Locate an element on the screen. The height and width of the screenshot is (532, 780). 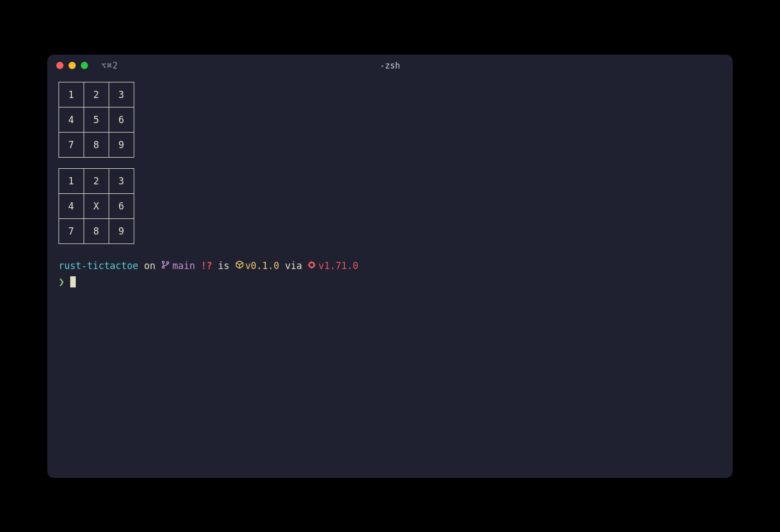
board-cell: 5 is located at coordinates (96, 120).